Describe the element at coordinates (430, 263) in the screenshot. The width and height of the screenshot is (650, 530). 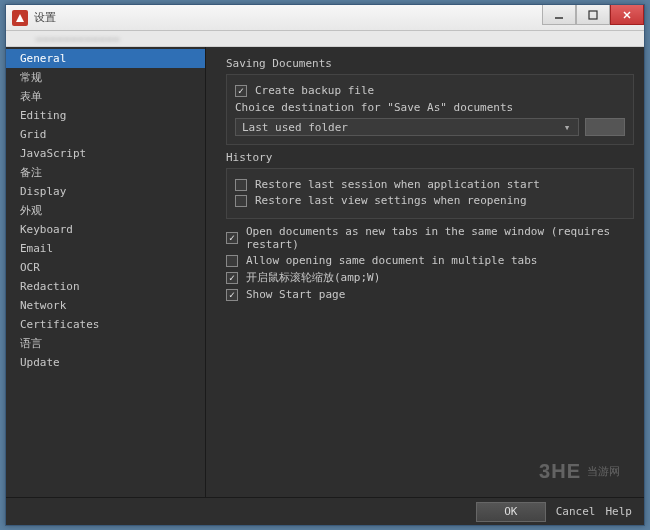
I see `general-options: Open documents as new tabs in the same w…` at that location.